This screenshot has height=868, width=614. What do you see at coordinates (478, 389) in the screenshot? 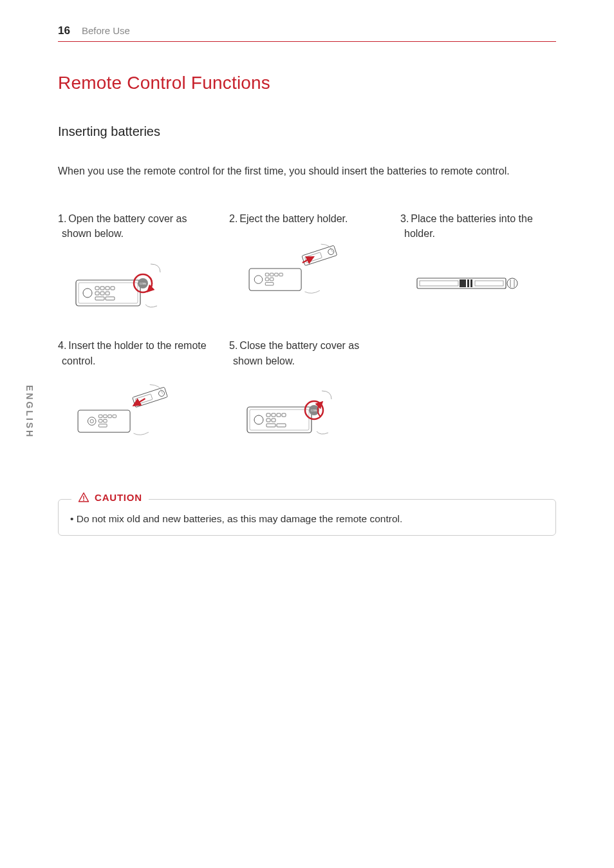
I see `step-empty` at bounding box center [478, 389].